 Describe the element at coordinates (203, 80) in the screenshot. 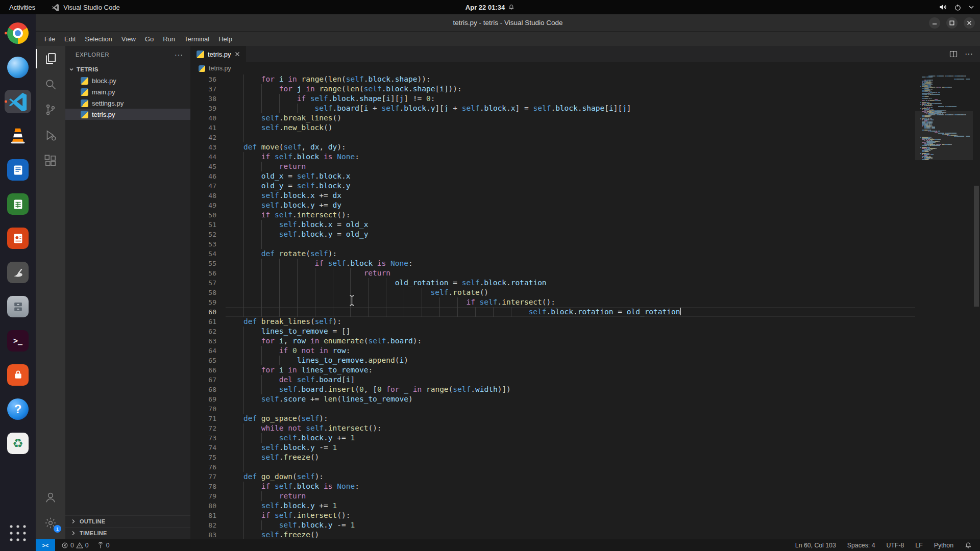

I see `line-number: 36` at that location.